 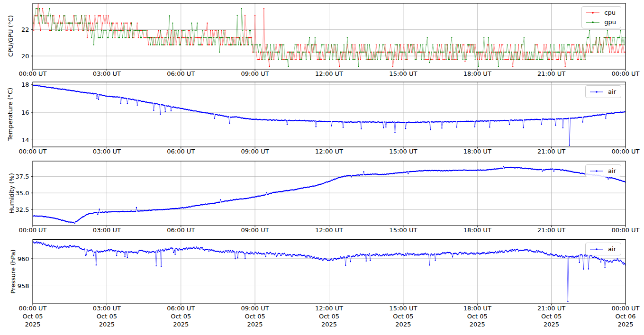 I want to click on y-tick-label: 22, so click(x=26, y=29).